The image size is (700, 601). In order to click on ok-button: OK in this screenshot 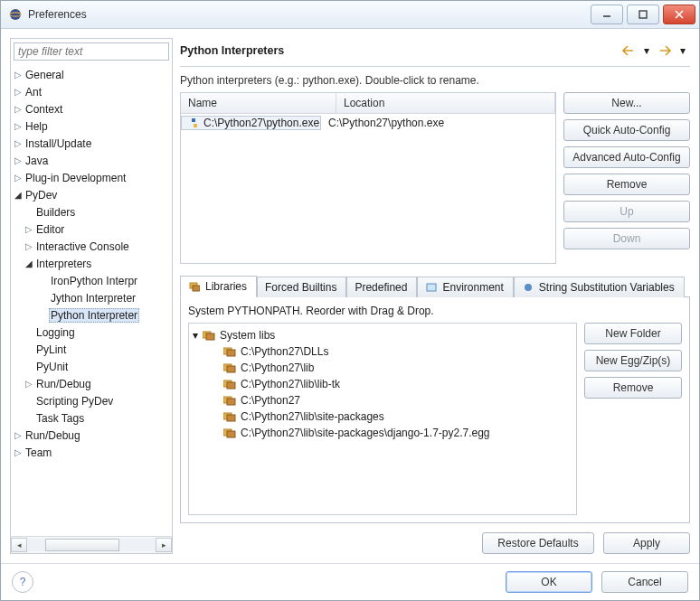, I will do `click(549, 582)`.